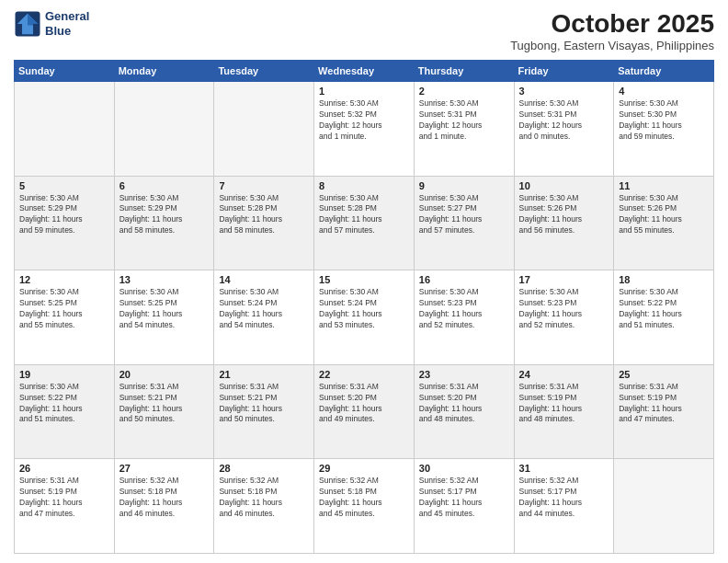  What do you see at coordinates (664, 91) in the screenshot?
I see `day-number: 4` at bounding box center [664, 91].